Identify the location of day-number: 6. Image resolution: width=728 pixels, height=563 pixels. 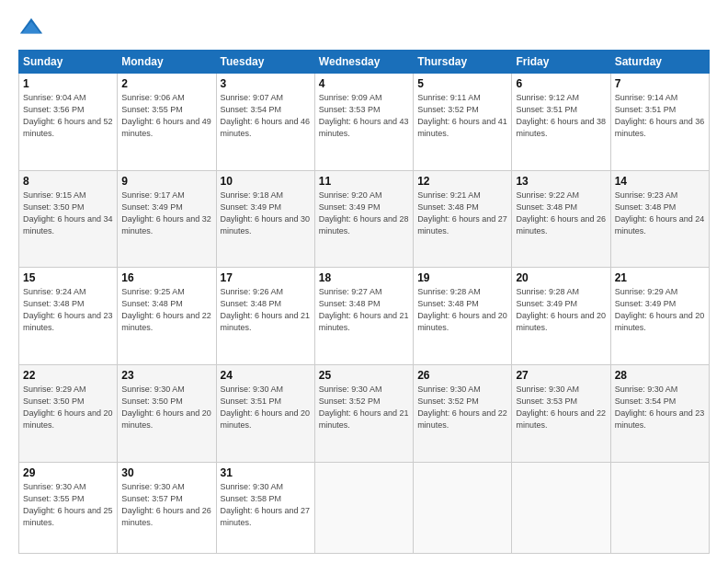
(561, 84).